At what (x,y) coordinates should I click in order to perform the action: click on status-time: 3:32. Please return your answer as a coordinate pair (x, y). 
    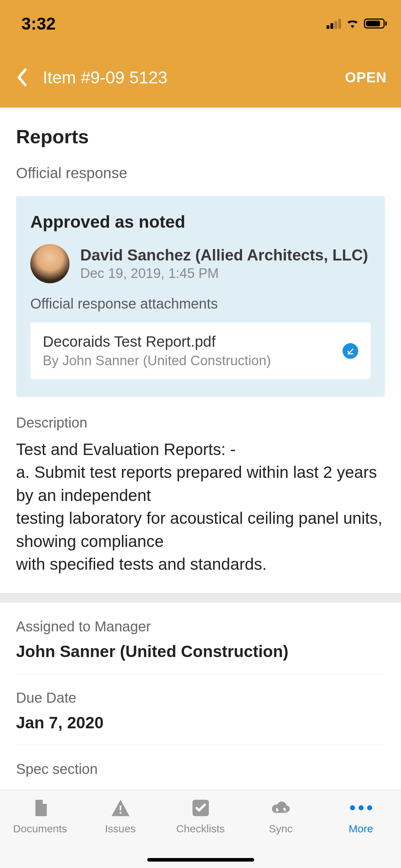
    Looking at the image, I should click on (38, 24).